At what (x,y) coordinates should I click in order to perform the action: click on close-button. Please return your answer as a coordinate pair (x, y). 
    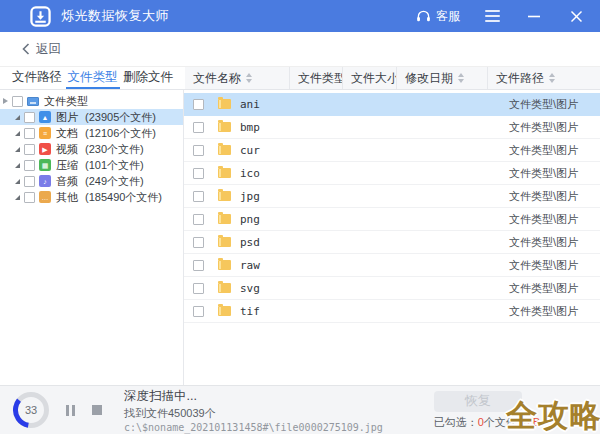
    Looking at the image, I should click on (576, 16).